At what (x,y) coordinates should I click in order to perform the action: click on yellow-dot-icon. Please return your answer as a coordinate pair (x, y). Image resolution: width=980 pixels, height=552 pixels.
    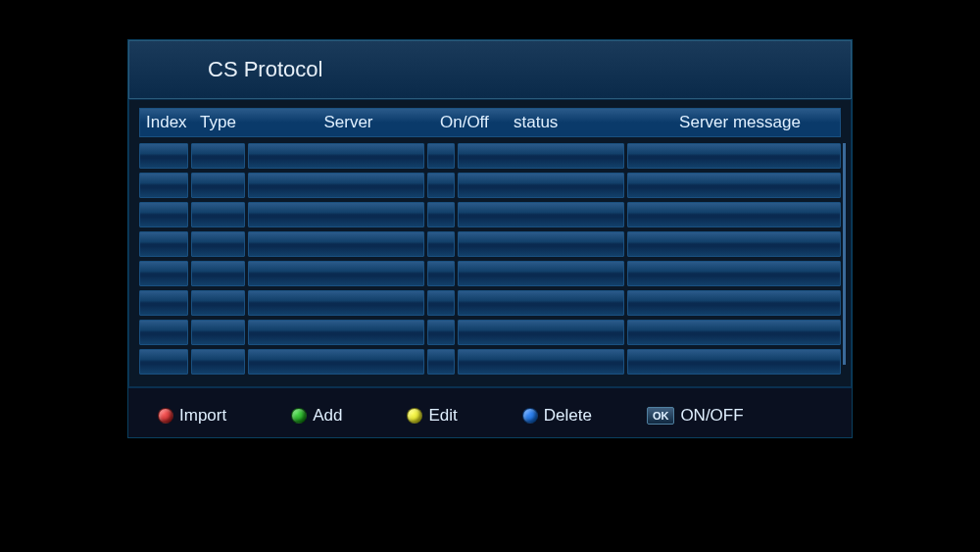
    Looking at the image, I should click on (415, 416).